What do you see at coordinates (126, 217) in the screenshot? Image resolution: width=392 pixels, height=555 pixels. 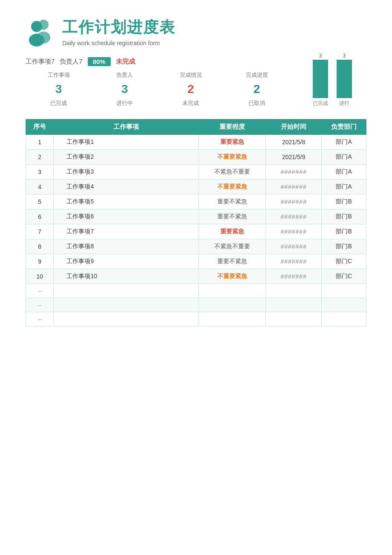 I see `cell-task: 工作事项6` at bounding box center [126, 217].